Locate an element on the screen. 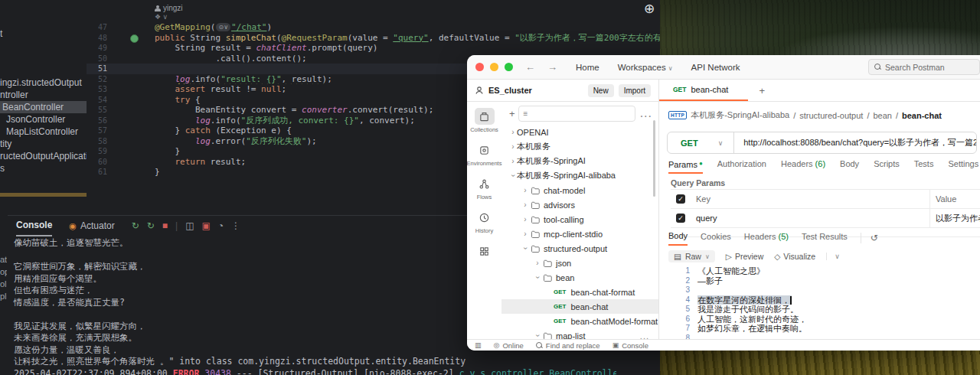 The height and width of the screenshot is (375, 980). forward-icon: → is located at coordinates (553, 67).